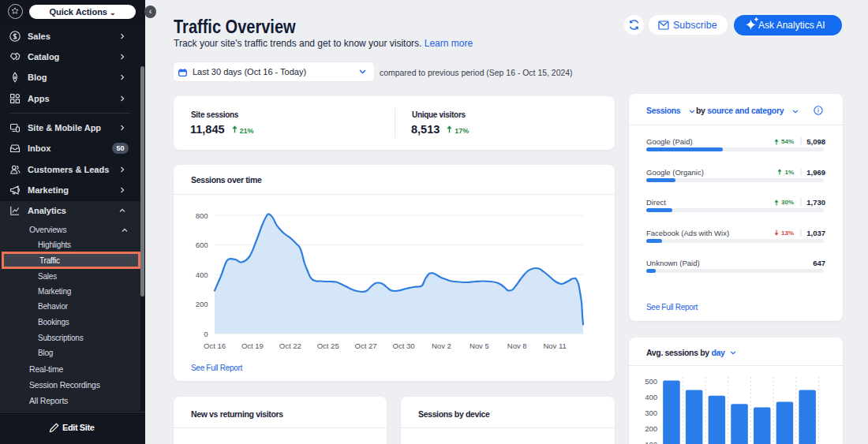 This screenshot has height=444, width=868. What do you see at coordinates (480, 345) in the screenshot?
I see `svg-text: Nov 5` at bounding box center [480, 345].